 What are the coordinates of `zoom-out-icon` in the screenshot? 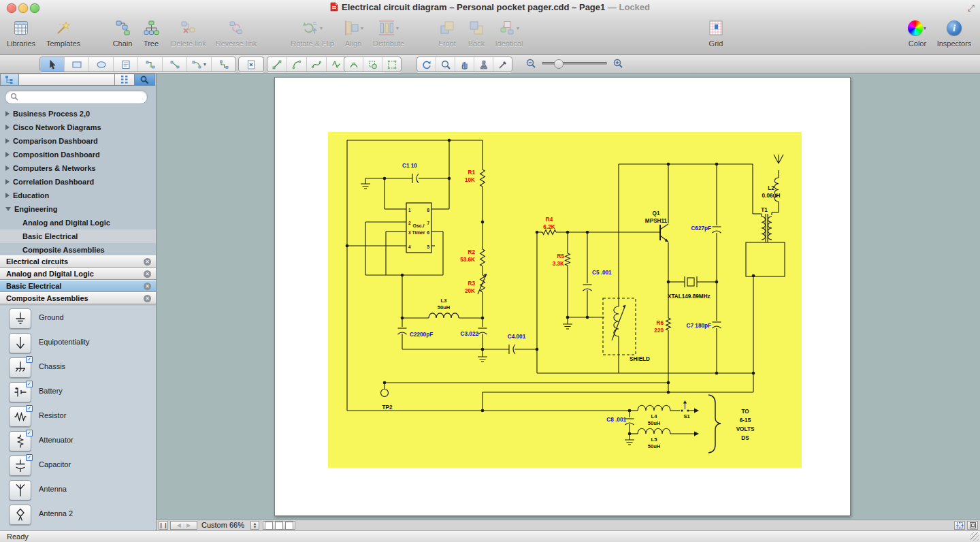 It's located at (531, 63).